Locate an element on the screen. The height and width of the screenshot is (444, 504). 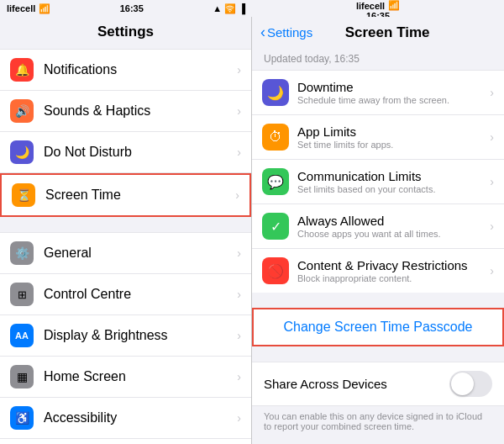
updated-text: Updated today, 16:35 is located at coordinates (378, 60).